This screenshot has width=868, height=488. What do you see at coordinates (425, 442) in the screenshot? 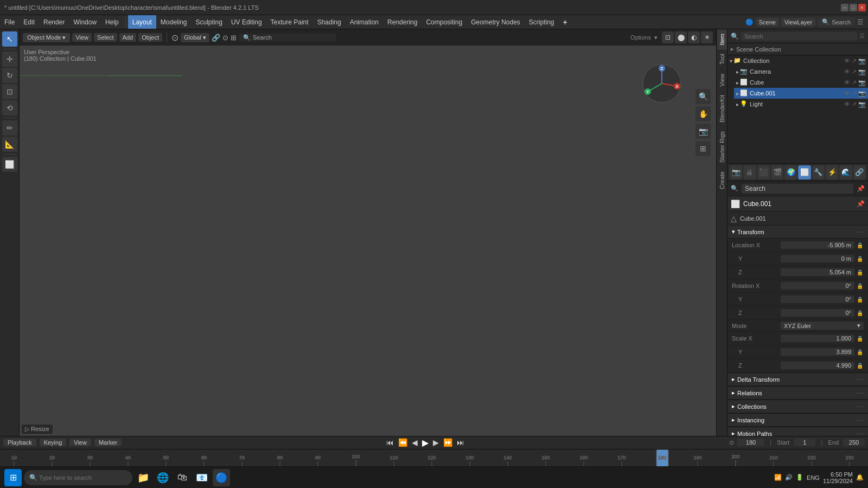
I see `play-btn: ▶` at bounding box center [425, 442].